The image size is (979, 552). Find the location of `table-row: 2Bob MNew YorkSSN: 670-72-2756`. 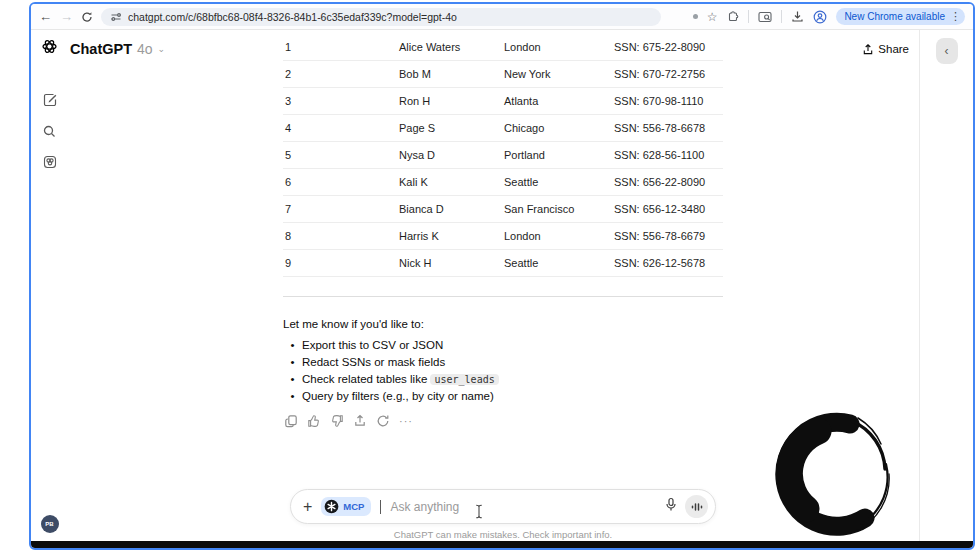

table-row: 2Bob MNew YorkSSN: 670-72-2756 is located at coordinates (503, 74).